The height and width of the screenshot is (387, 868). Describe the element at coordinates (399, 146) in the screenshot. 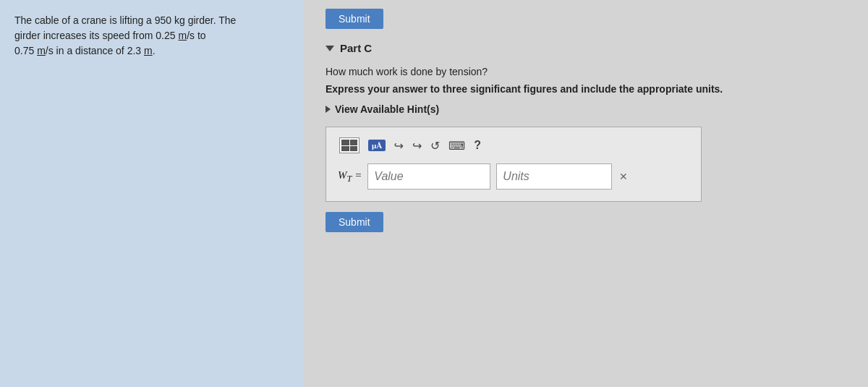

I see `undo-button: ↩` at that location.